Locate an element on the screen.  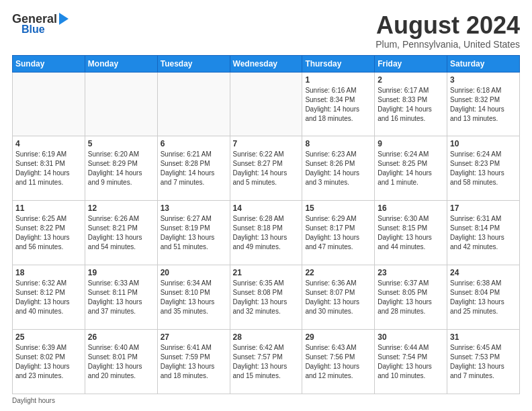
day-info: Sunrise: 6:18 AM Sunset: 8:32 PM Dayligh… is located at coordinates (484, 105).